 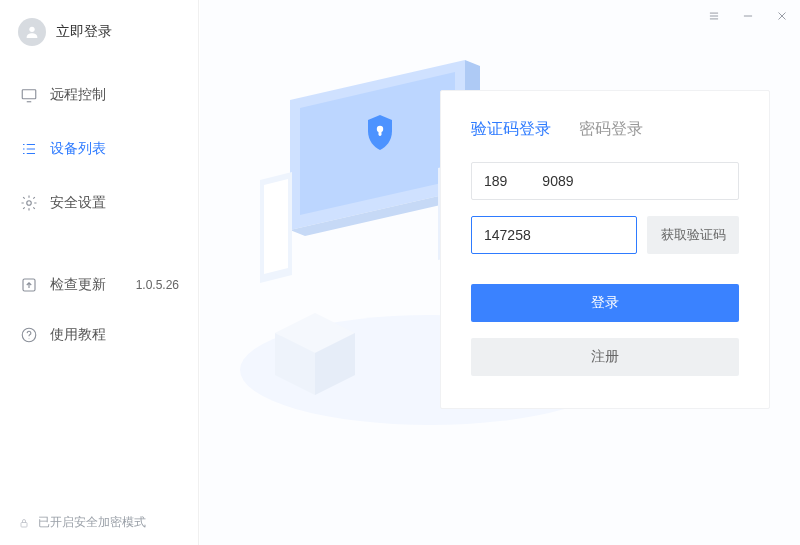 What do you see at coordinates (611, 130) in the screenshot?
I see `tab-password-login: 密码登录` at bounding box center [611, 130].